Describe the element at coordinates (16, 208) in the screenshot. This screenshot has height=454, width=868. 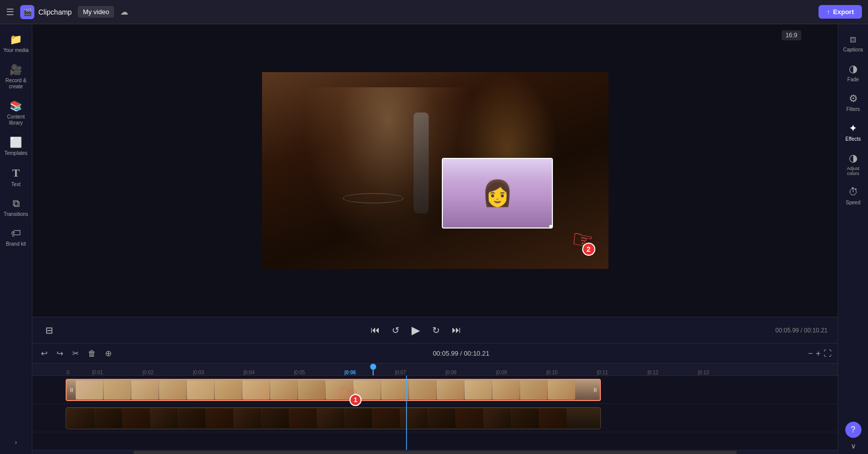
I see `sidebar-item-transitions: ⧉ Transitions` at that location.